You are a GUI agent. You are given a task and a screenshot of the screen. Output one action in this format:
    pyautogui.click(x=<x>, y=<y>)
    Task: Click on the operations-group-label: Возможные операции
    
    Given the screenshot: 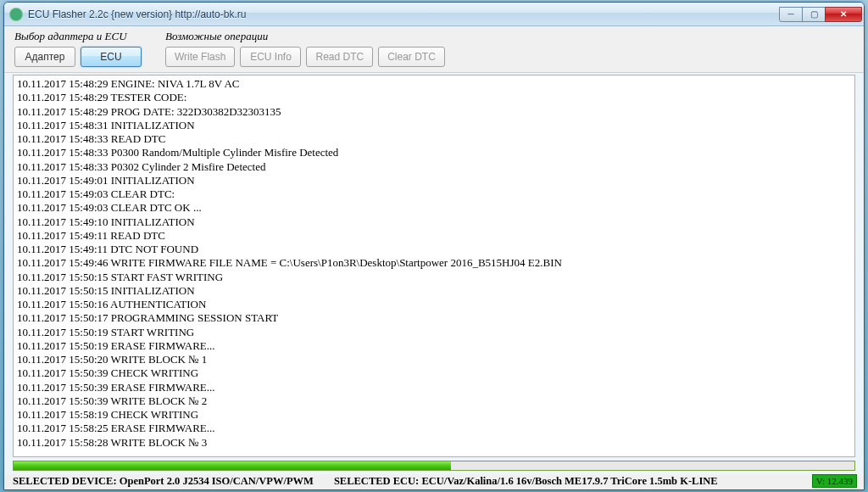 What is the action you would take?
    pyautogui.click(x=305, y=36)
    